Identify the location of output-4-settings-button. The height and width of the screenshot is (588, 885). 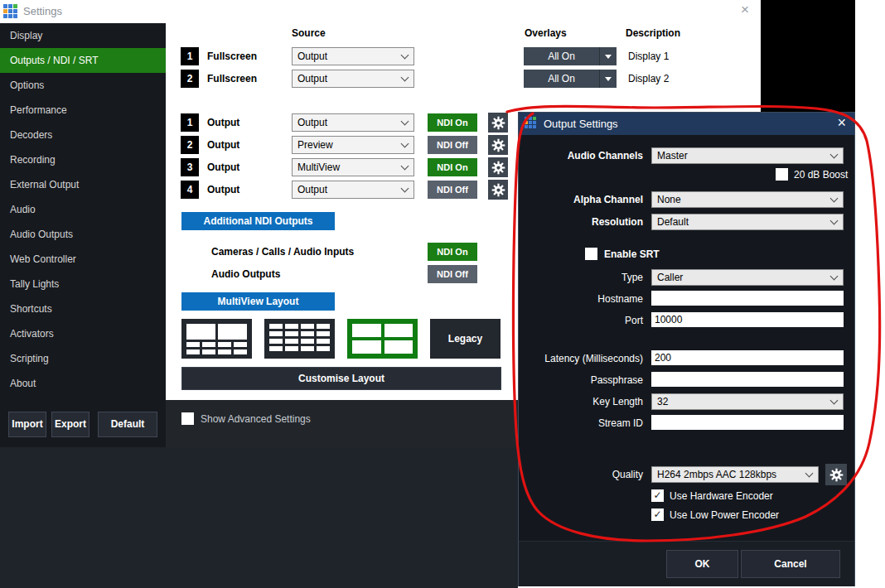
(498, 190).